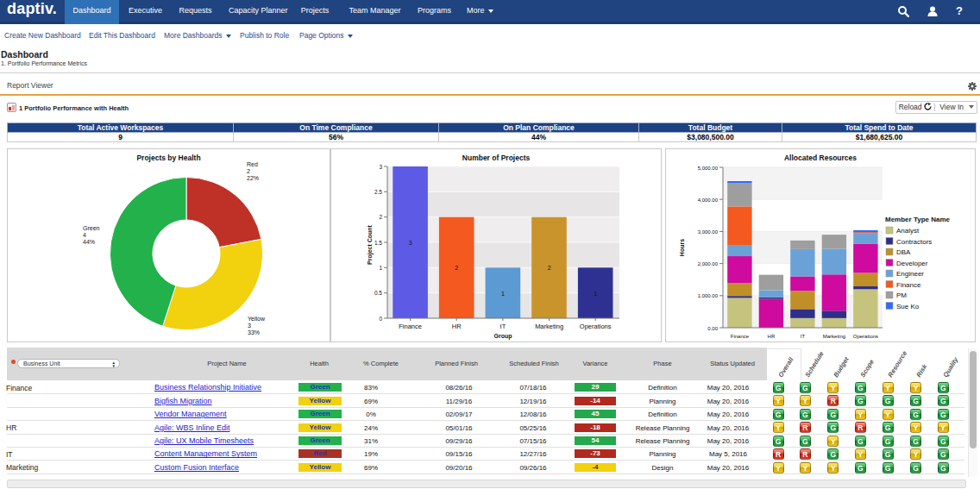 The image size is (980, 489). What do you see at coordinates (370, 245) in the screenshot?
I see `svg-text: Project Count` at bounding box center [370, 245].